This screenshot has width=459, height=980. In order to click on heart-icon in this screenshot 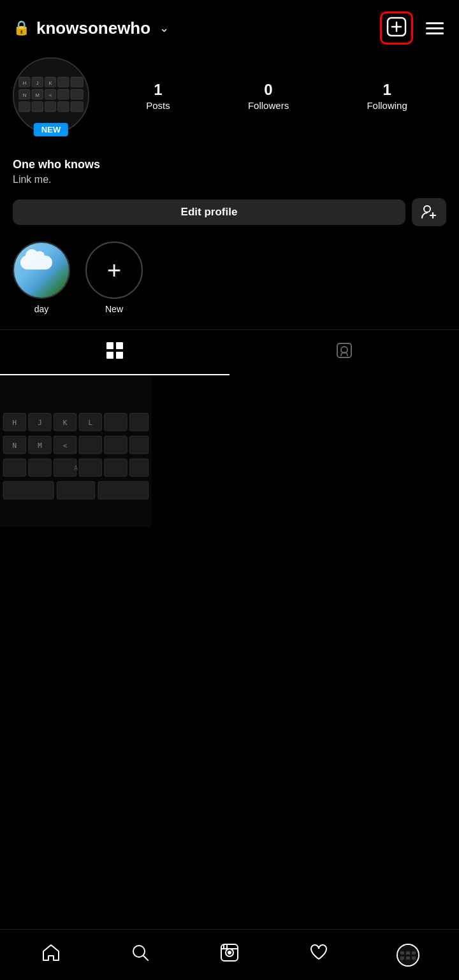, I will do `click(319, 955)`.